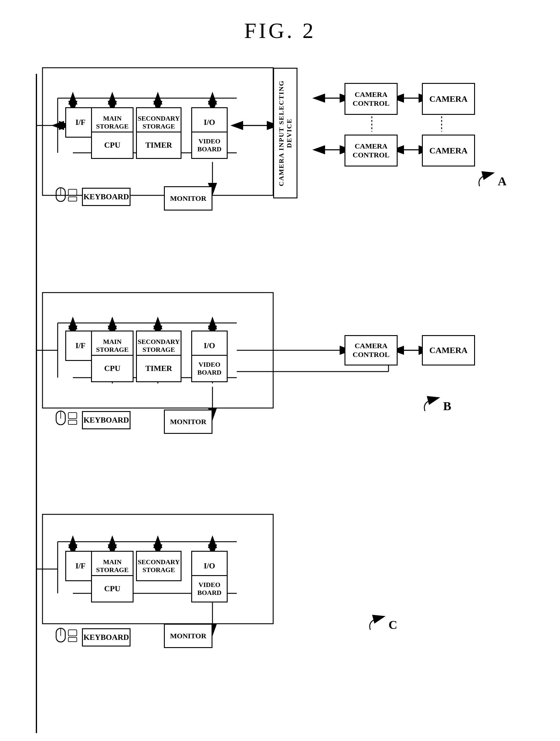  What do you see at coordinates (371, 350) in the screenshot?
I see `block-camera-control-b: CAMERA CONTROL` at bounding box center [371, 350].